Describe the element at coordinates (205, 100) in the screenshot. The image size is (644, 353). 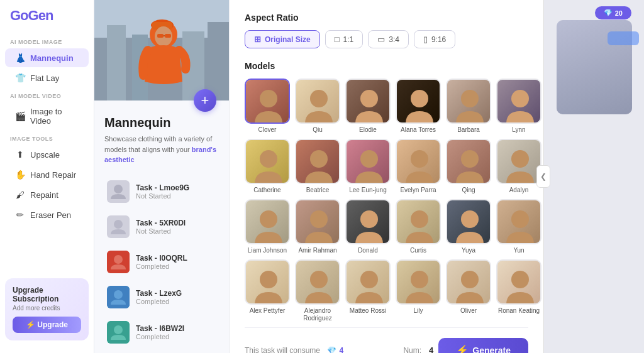
I see `add-image-button: +` at that location.